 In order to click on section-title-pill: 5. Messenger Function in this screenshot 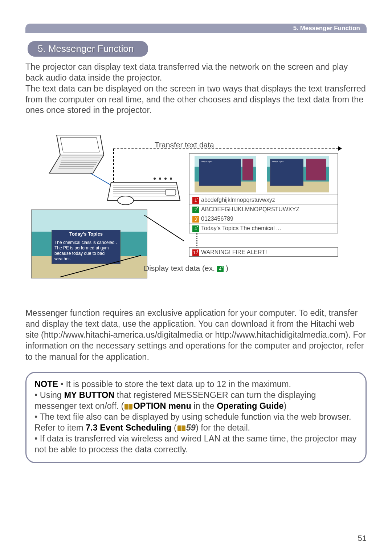, I will do `click(88, 49)`.